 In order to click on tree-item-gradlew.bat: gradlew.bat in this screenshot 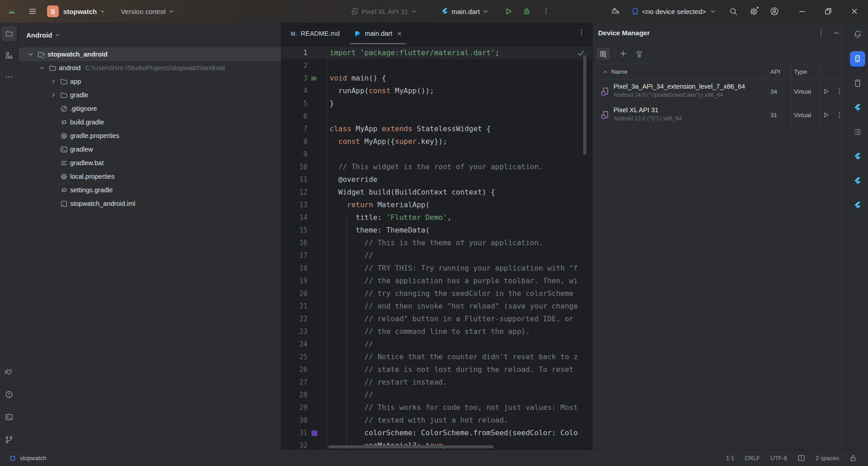, I will do `click(150, 163)`.